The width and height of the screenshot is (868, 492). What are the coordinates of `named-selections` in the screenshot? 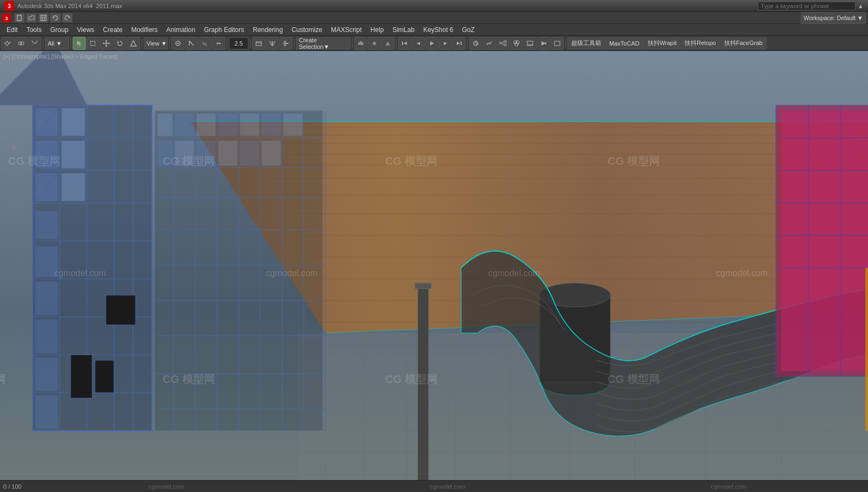 It's located at (259, 43).